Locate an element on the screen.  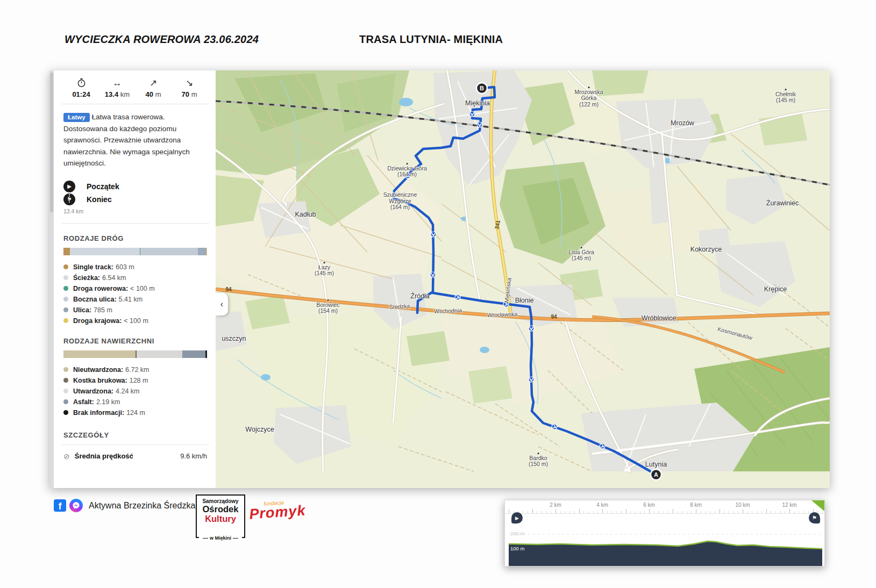
legend-row: Droga rowerowa:< 100 m is located at coordinates (136, 289).